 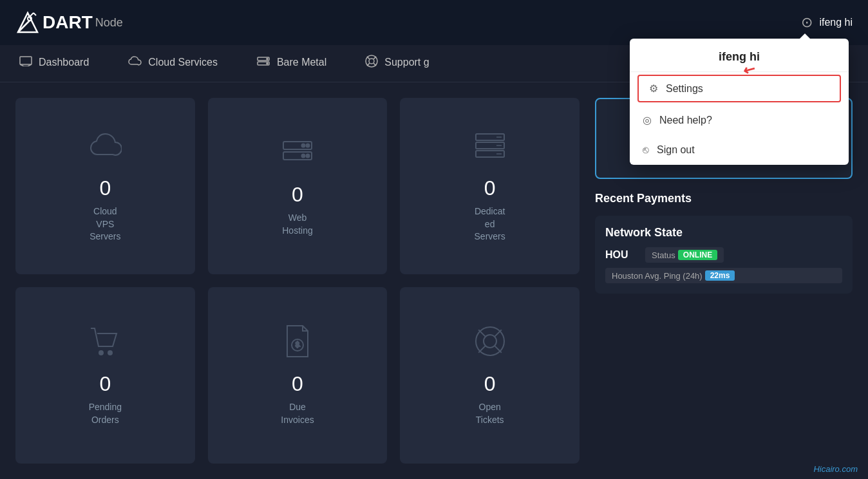 What do you see at coordinates (739, 89) in the screenshot?
I see `dropdown-item-settings: ⚙ Settings` at bounding box center [739, 89].